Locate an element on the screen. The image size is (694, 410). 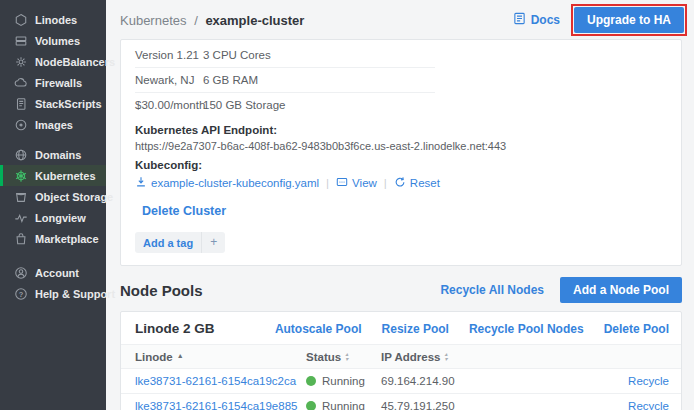
reset-label: Reset is located at coordinates (425, 183).